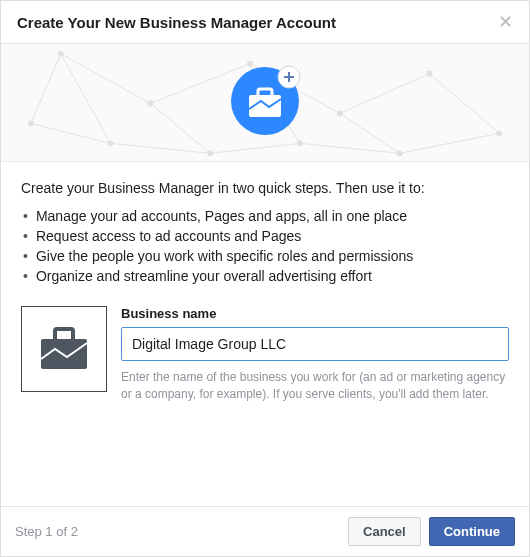 The image size is (530, 557). I want to click on footer-actions: Cancel Continue, so click(432, 532).